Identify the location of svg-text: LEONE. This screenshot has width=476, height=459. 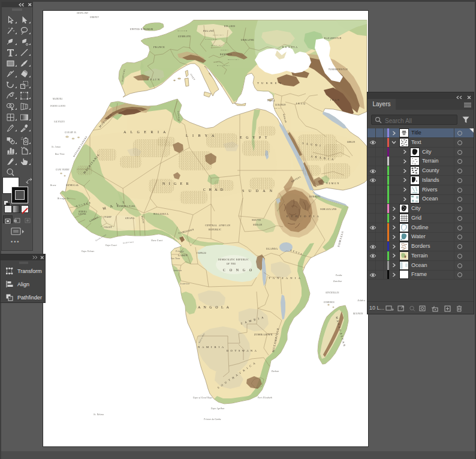
(83, 214).